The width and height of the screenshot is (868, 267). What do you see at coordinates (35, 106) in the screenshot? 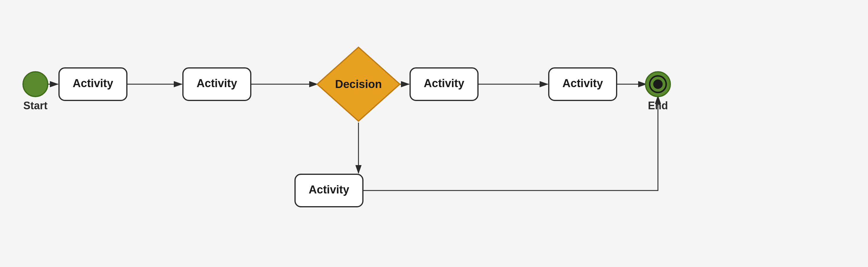
I see `start-label: Start` at bounding box center [35, 106].